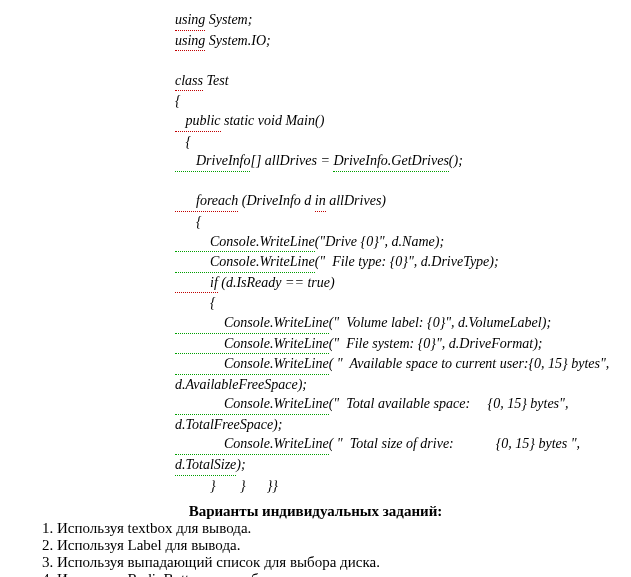 The height and width of the screenshot is (577, 631). Describe the element at coordinates (336, 546) in the screenshot. I see `list-item: 2. Используя Label для вывода.` at that location.